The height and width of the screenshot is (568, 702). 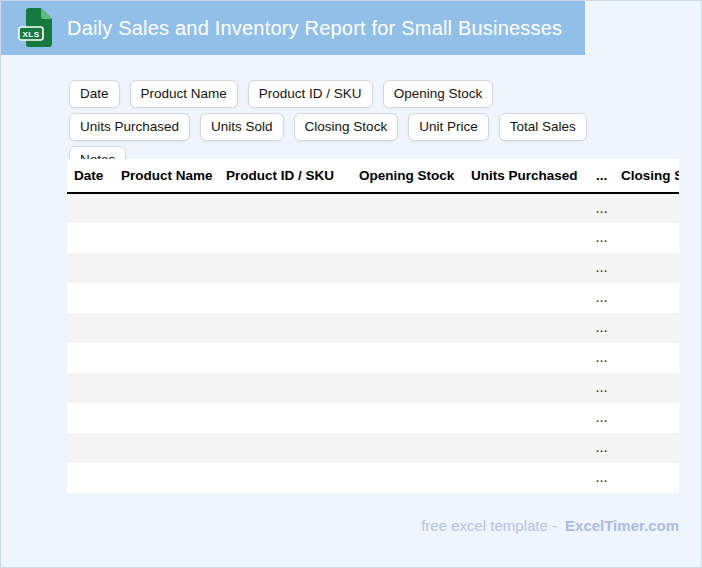 I want to click on xls-badge-label: XLS, so click(x=30, y=34).